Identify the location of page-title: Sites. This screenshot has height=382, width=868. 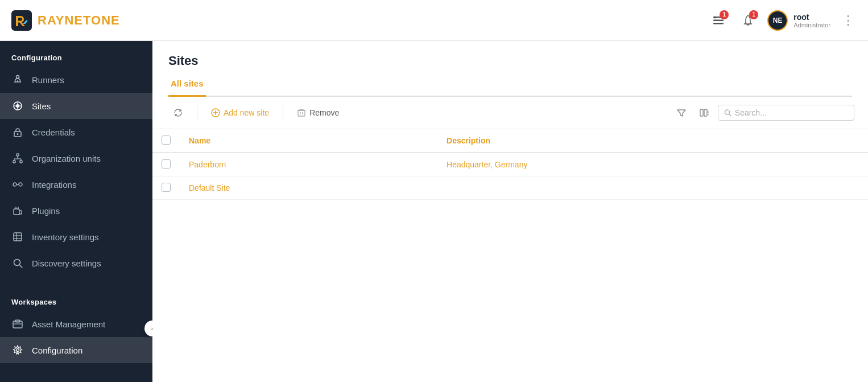
(510, 61).